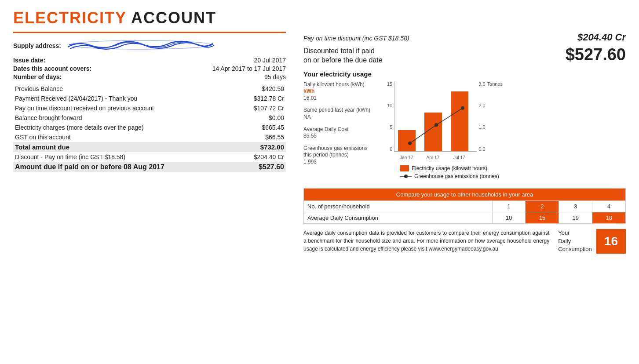  I want to click on person-count: 2, so click(542, 206).